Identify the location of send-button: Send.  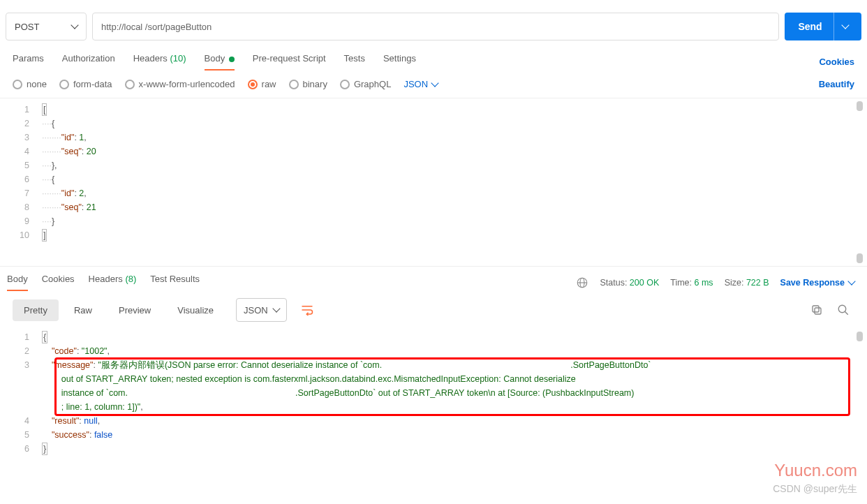
(823, 27).